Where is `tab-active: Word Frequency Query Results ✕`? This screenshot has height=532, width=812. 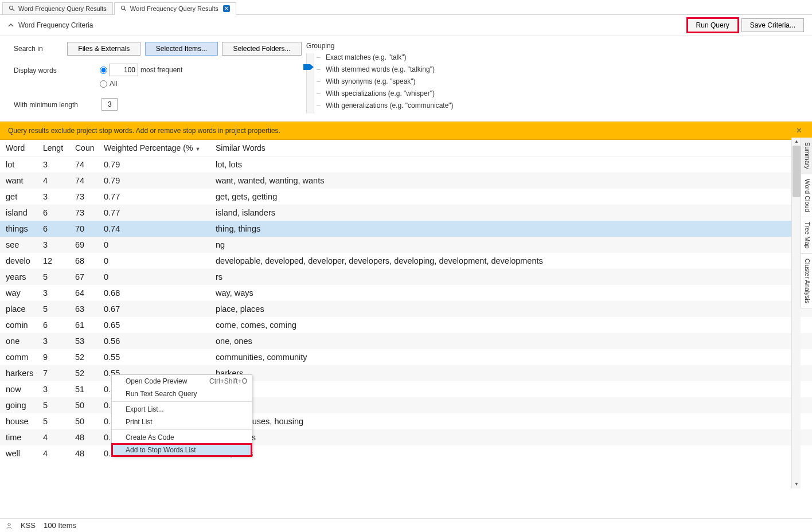
tab-active: Word Frequency Query Results ✕ is located at coordinates (175, 9).